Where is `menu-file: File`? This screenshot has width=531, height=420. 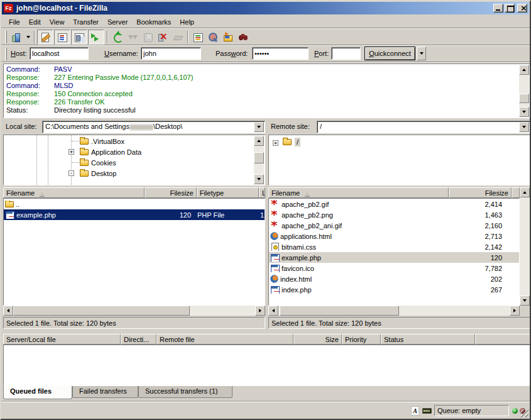
menu-file: File is located at coordinates (14, 22).